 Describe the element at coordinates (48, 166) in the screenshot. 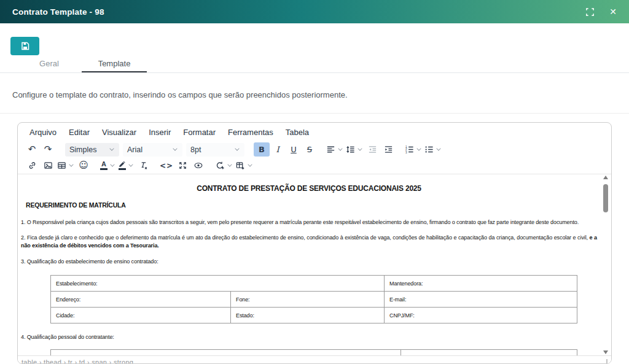

I see `image-button` at that location.